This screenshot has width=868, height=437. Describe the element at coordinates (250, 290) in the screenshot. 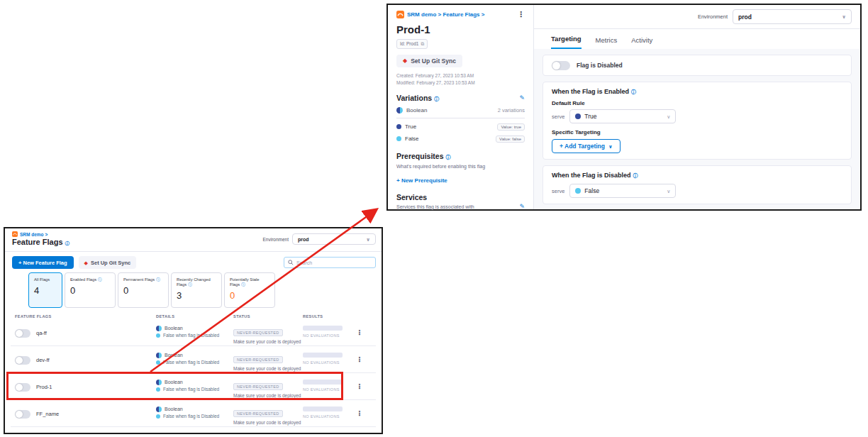

I see `stat-card-potentially-stale-flags: Potentially Stale Flagsⓘ 0` at that location.